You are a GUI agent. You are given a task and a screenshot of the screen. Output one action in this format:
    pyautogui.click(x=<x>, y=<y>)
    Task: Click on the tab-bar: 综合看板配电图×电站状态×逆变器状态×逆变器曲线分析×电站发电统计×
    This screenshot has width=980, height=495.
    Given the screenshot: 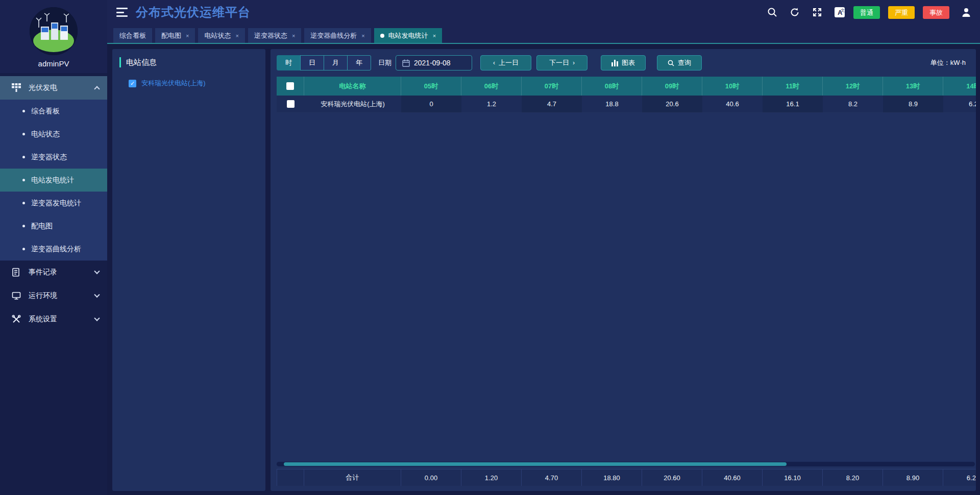 What is the action you would take?
    pyautogui.click(x=544, y=34)
    